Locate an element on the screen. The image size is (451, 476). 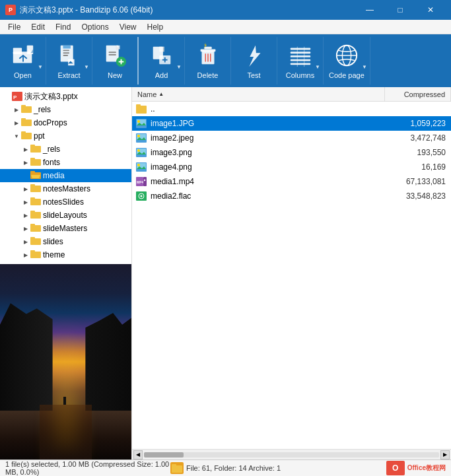
svg-text: MP4 is located at coordinates (140, 182).